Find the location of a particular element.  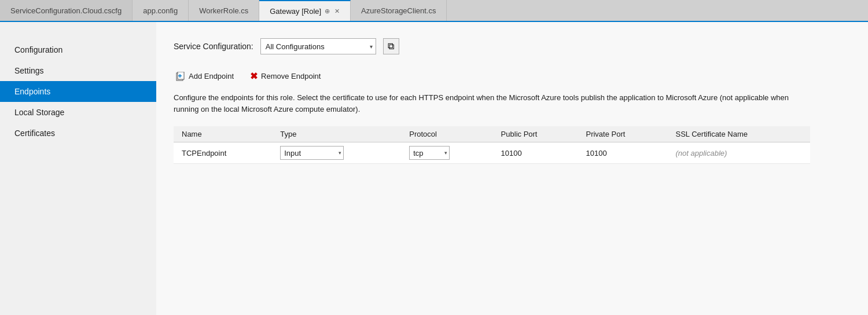

endpoints-description: Configure the endpoints for this role. S… is located at coordinates (492, 103).